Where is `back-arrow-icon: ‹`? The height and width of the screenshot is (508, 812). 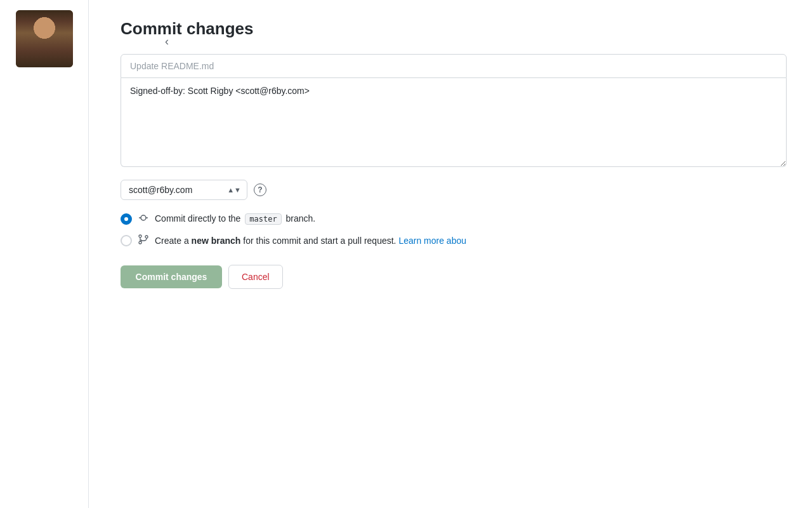 back-arrow-icon: ‹ is located at coordinates (167, 42).